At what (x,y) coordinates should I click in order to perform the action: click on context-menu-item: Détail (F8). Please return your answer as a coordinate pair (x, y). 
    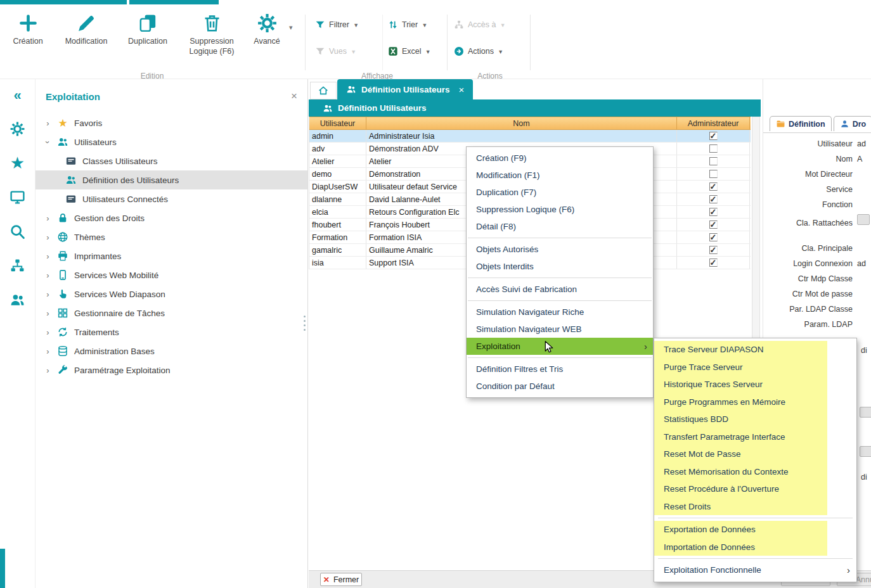
    Looking at the image, I should click on (560, 227).